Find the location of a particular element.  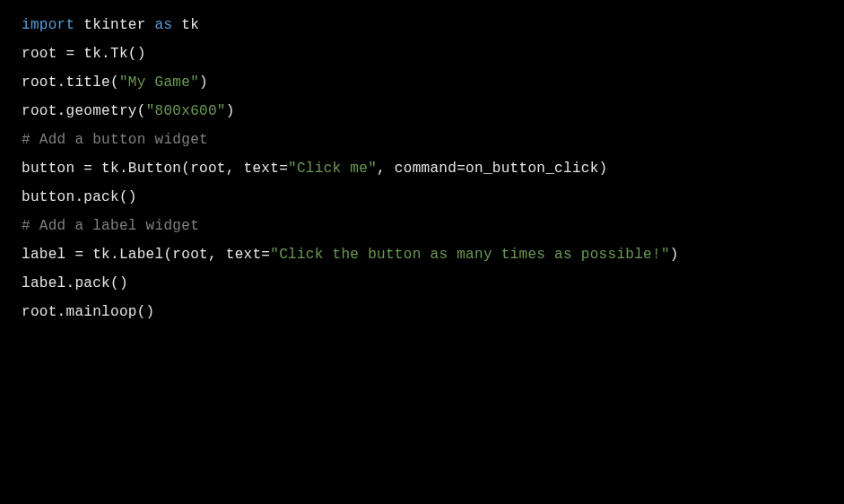

comment: # Add a button widget is located at coordinates (115, 140).